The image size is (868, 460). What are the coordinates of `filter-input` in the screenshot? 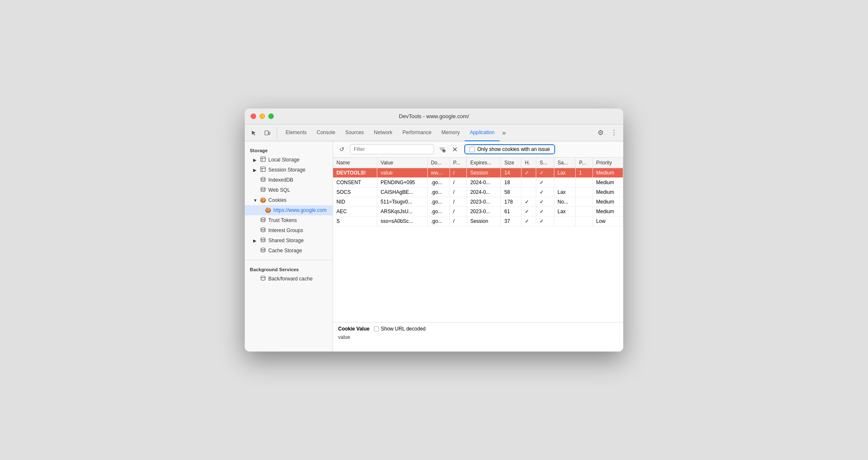 It's located at (392, 149).